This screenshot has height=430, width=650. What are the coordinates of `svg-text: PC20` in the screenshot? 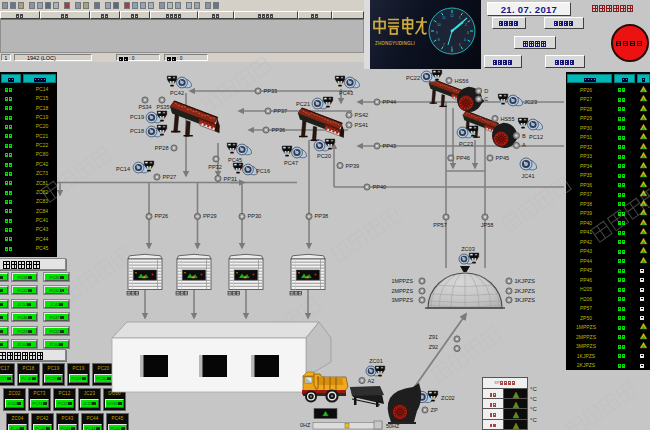 It's located at (324, 156).